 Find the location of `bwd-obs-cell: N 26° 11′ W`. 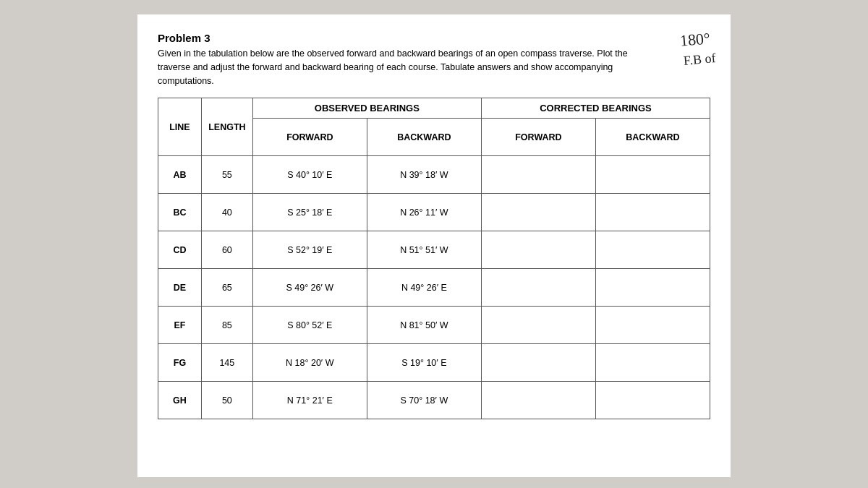

bwd-obs-cell: N 26° 11′ W is located at coordinates (424, 213).